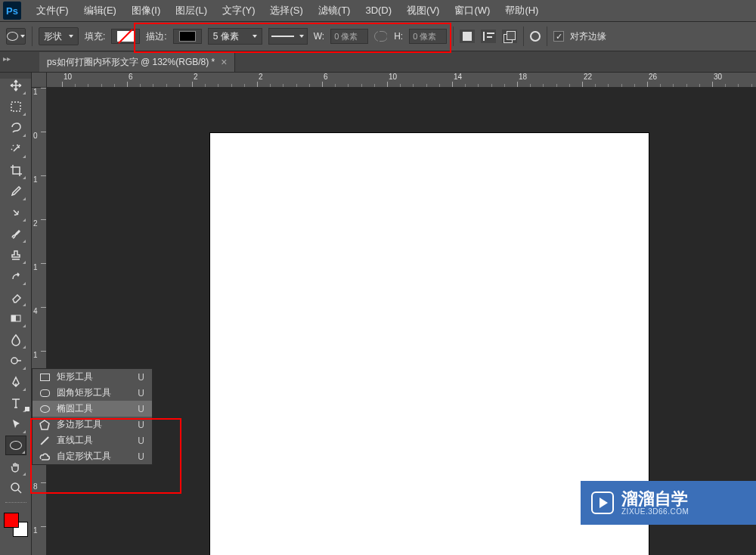 Image resolution: width=756 pixels, height=555 pixels. What do you see at coordinates (224, 62) in the screenshot?
I see `close-tab-icon: ×` at bounding box center [224, 62].